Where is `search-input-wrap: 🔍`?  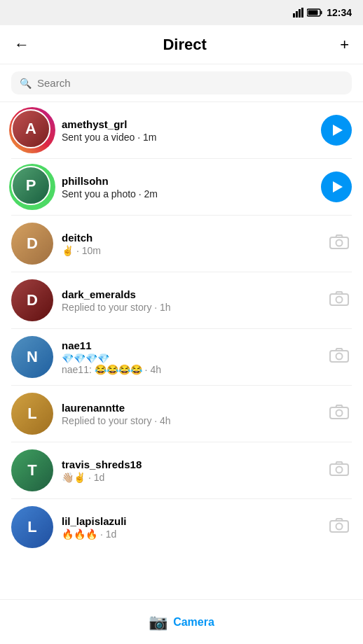
search-input-wrap: 🔍 is located at coordinates (182, 83).